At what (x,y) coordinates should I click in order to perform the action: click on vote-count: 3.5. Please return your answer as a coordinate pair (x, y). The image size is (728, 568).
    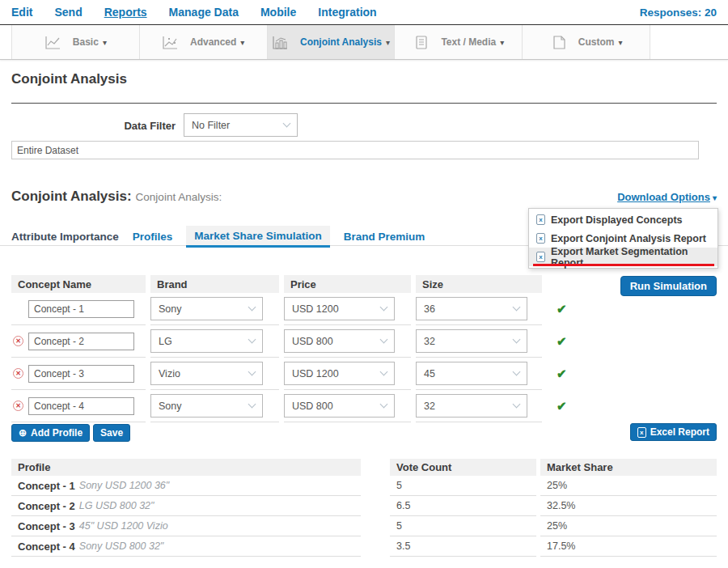
    Looking at the image, I should click on (463, 547).